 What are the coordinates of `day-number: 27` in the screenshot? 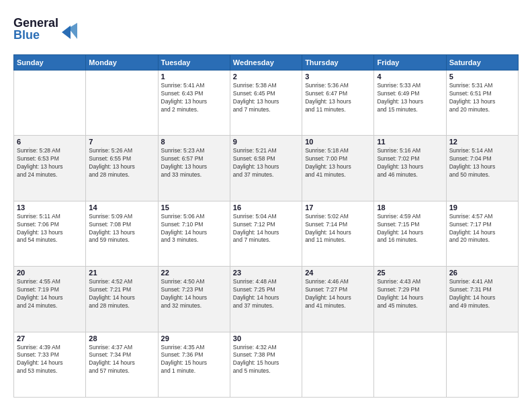 It's located at (50, 338).